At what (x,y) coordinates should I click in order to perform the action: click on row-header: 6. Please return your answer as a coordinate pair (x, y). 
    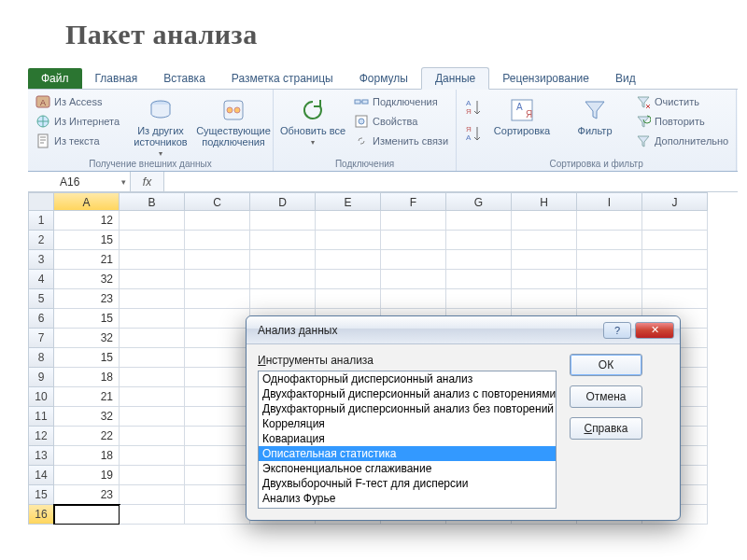
    Looking at the image, I should click on (41, 319).